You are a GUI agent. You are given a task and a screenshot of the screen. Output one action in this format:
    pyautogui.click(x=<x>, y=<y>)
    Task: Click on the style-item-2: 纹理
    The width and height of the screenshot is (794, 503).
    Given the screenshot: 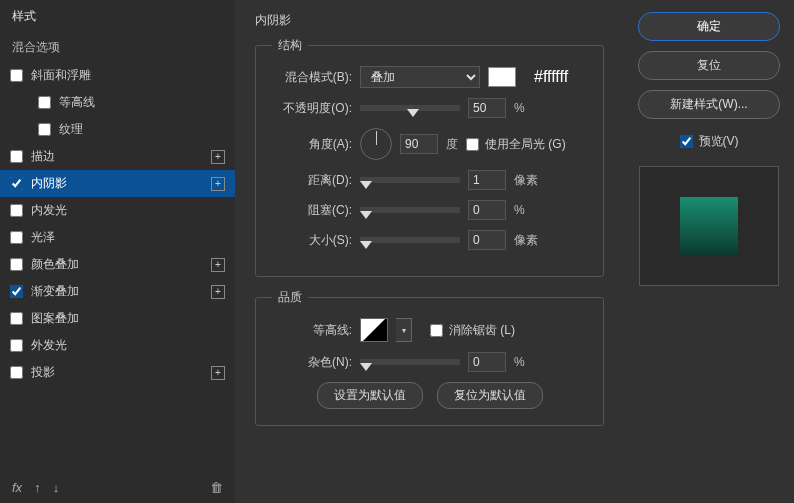 What is the action you would take?
    pyautogui.click(x=118, y=130)
    